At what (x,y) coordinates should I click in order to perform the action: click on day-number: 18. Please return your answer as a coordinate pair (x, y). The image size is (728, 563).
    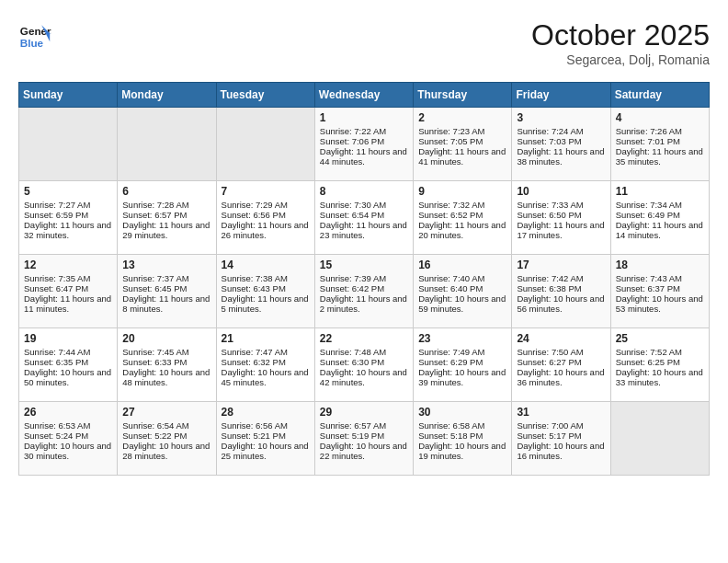
    Looking at the image, I should click on (660, 265).